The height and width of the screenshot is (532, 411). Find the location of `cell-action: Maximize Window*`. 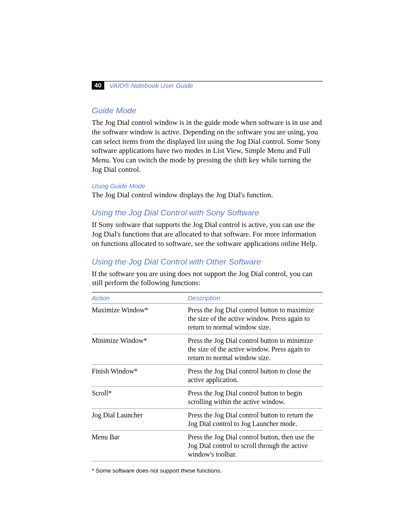

cell-action: Maximize Window* is located at coordinates (140, 319).